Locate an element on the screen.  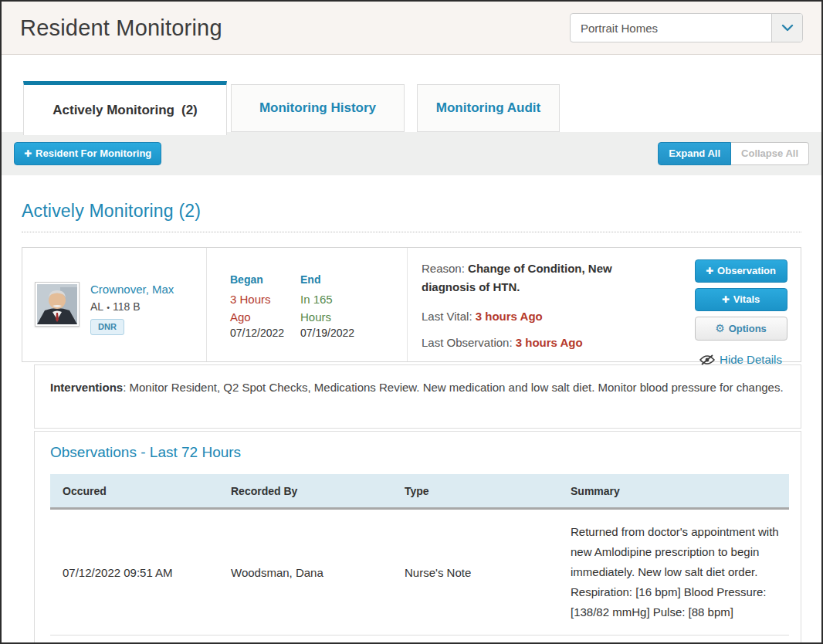
chevron-down-icon is located at coordinates (787, 28).